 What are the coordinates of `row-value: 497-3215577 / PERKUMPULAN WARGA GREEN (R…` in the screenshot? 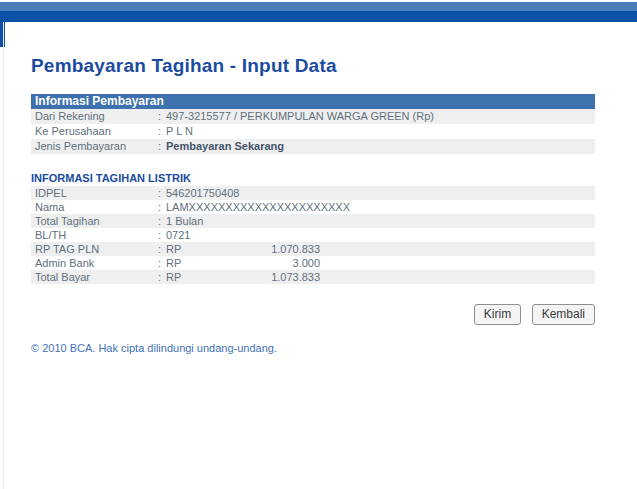 It's located at (380, 116).